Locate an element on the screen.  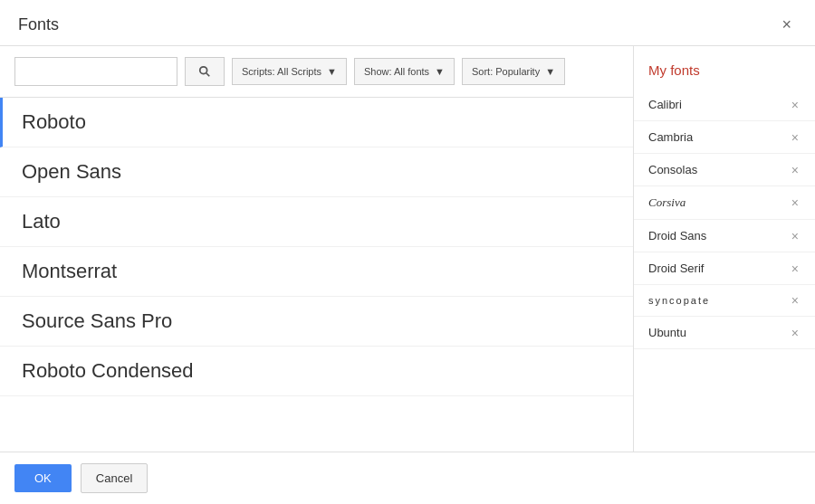
show-filter: Show: All fonts ▼ is located at coordinates (404, 71).